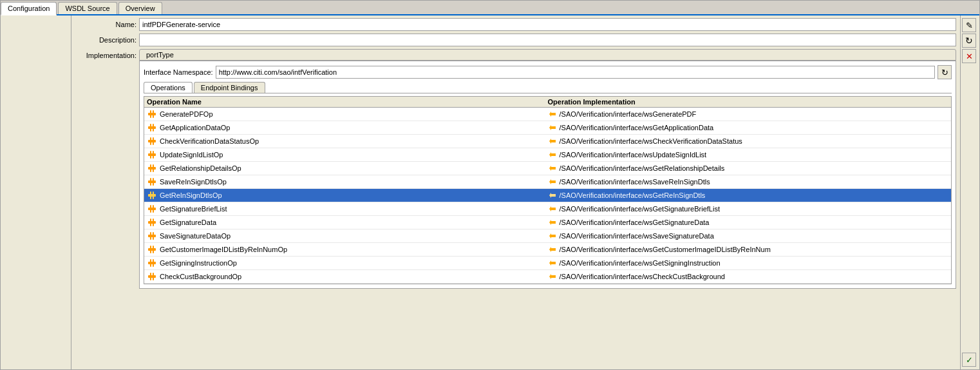 Image resolution: width=980 pixels, height=370 pixels. Describe the element at coordinates (576, 72) in the screenshot. I see `interface-namespace-input` at that location.